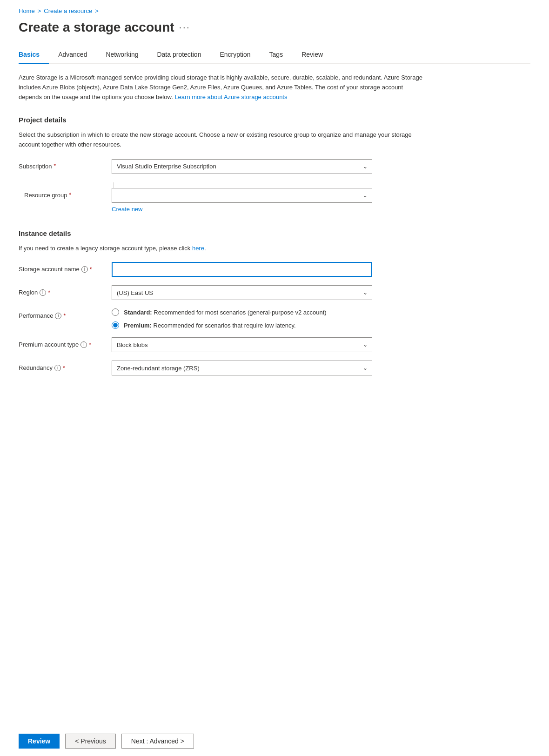 This screenshot has width=549, height=756. Describe the element at coordinates (97, 11) in the screenshot. I see `breadcrumb-sep2: >` at that location.